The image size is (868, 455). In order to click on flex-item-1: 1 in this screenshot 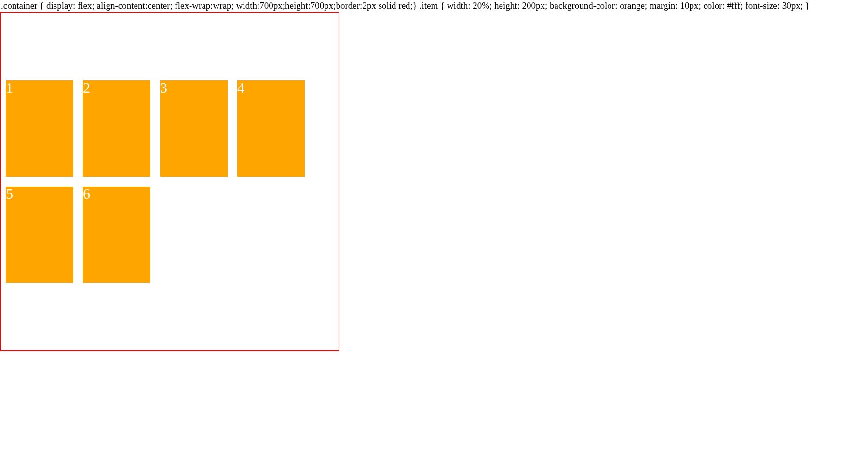, I will do `click(40, 129)`.